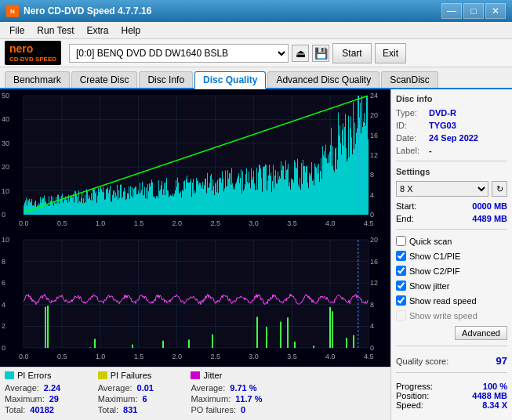  I want to click on progress-value: 100 %, so click(496, 386).